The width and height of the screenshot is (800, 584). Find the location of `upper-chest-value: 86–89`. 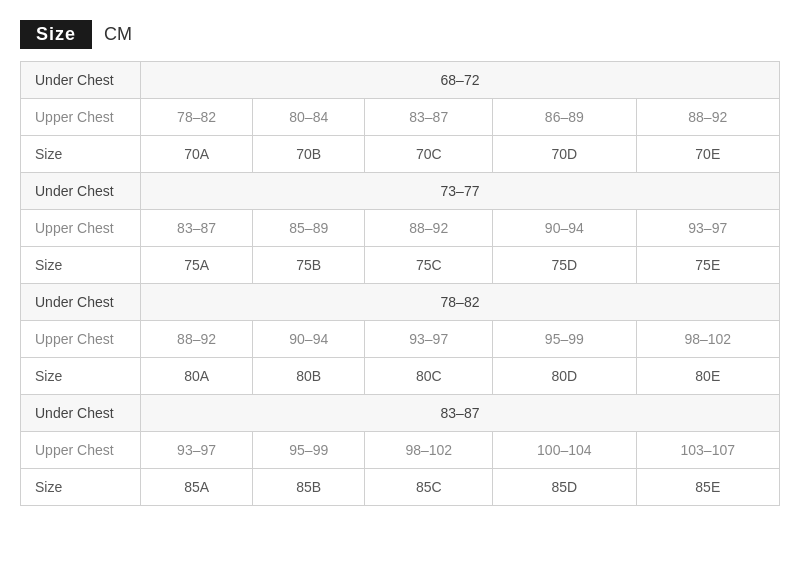

upper-chest-value: 86–89 is located at coordinates (564, 118).